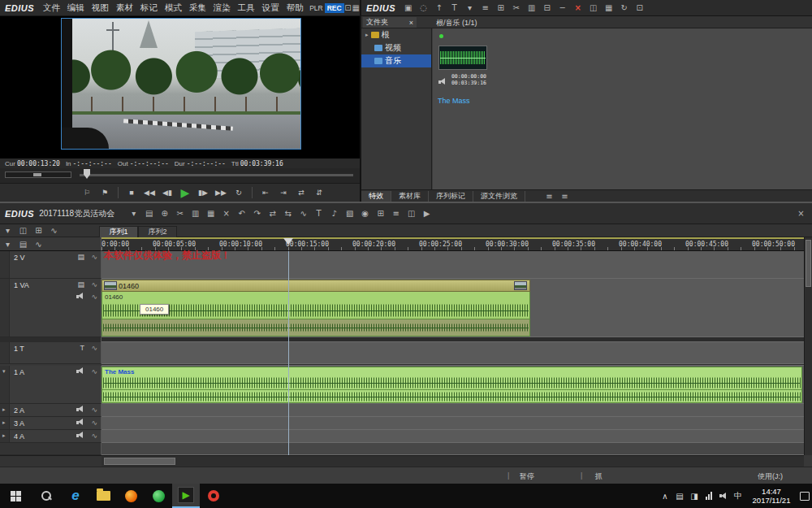  What do you see at coordinates (500, 8) in the screenshot?
I see `bin-add-clip-icon: ⊞` at bounding box center [500, 8].